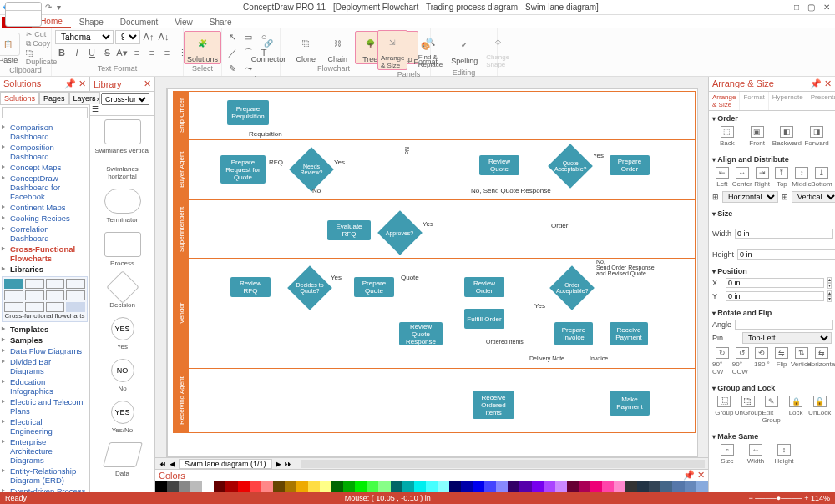 The height and width of the screenshot is (504, 835). What do you see at coordinates (742, 361) in the screenshot?
I see `rotate-ccw: ↺90° CCW` at bounding box center [742, 361].